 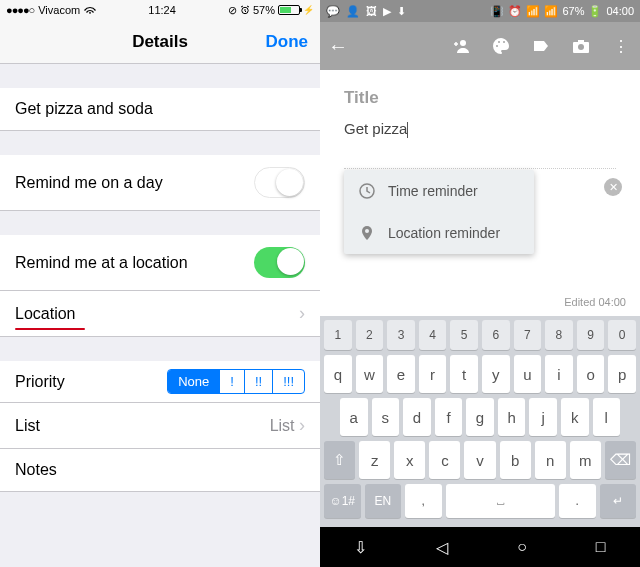 I want to click on back-button: ←, so click(x=338, y=46).